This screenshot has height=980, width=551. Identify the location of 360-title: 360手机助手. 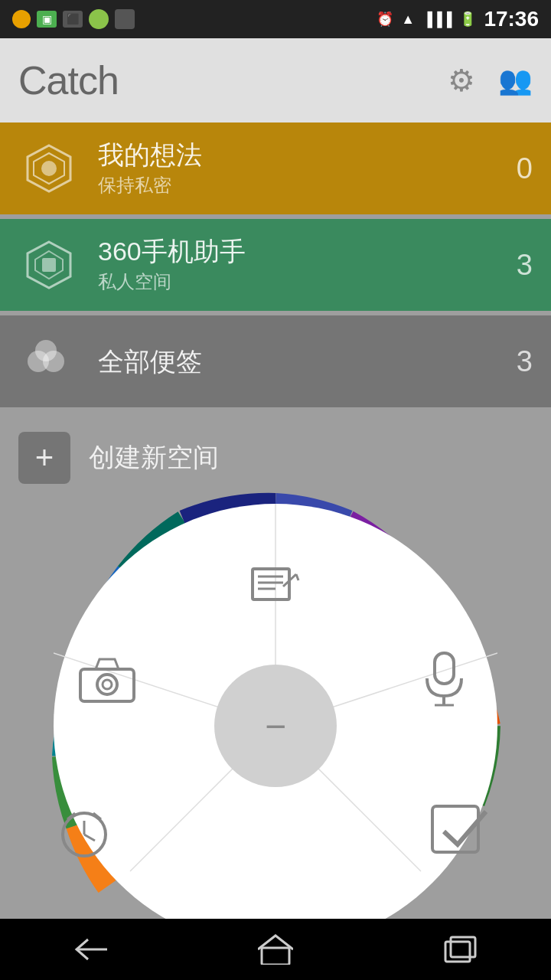
(300, 251).